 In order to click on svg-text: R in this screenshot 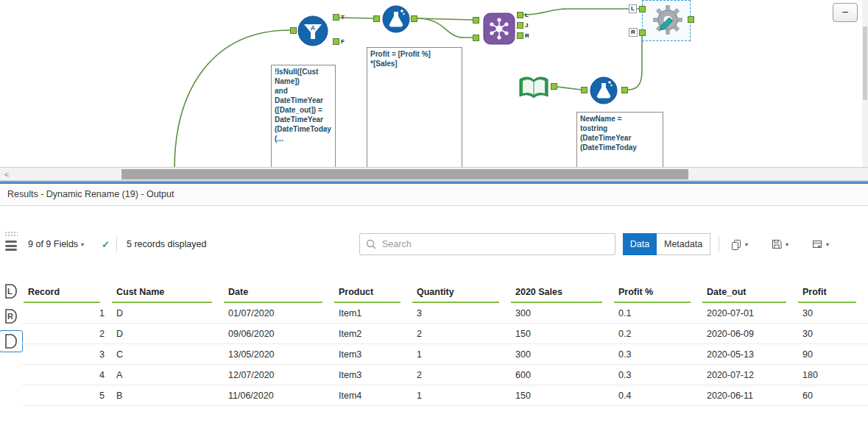, I will do `click(10, 316)`.